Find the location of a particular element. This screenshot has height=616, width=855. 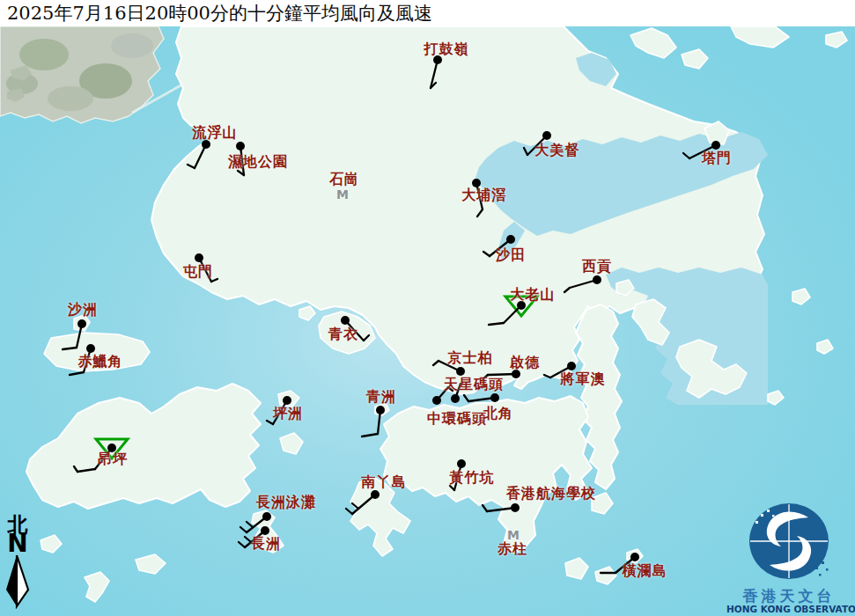

north-letter-label: N is located at coordinates (18, 544).